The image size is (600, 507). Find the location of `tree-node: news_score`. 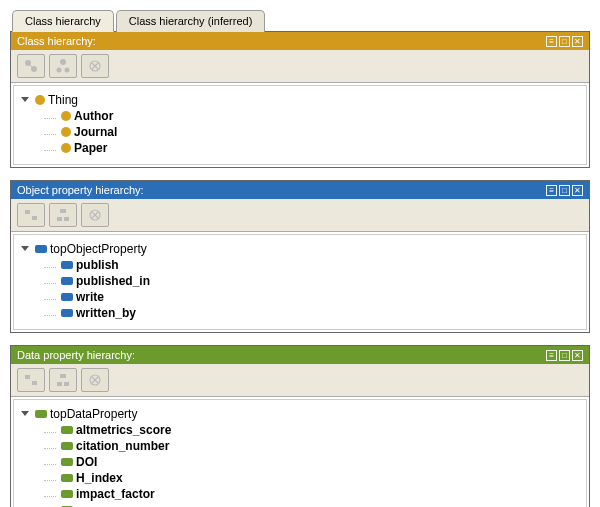

tree-node: news_score is located at coordinates (311, 504).